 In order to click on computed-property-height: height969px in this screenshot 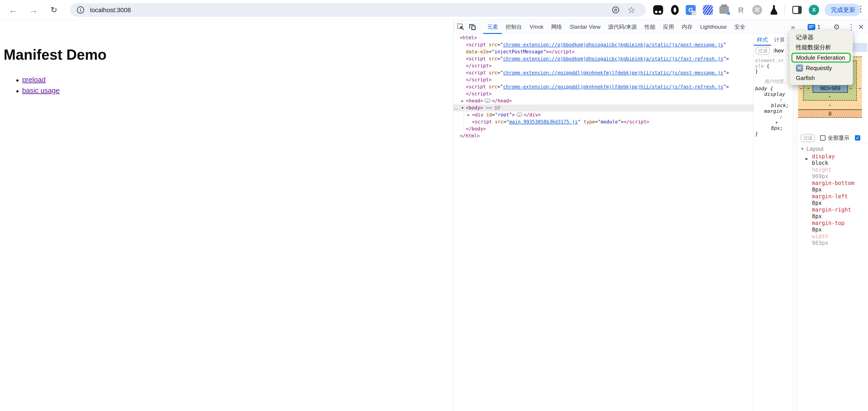, I will do `click(833, 173)`.